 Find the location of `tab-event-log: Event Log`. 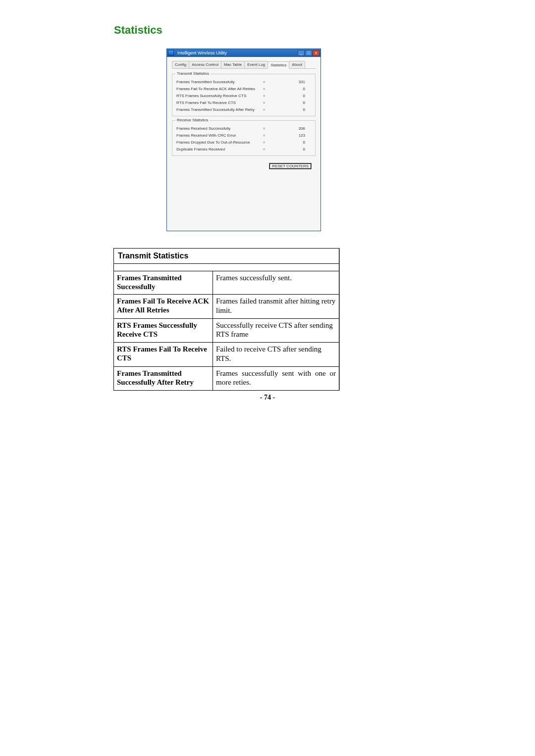

tab-event-log: Event Log is located at coordinates (256, 64).